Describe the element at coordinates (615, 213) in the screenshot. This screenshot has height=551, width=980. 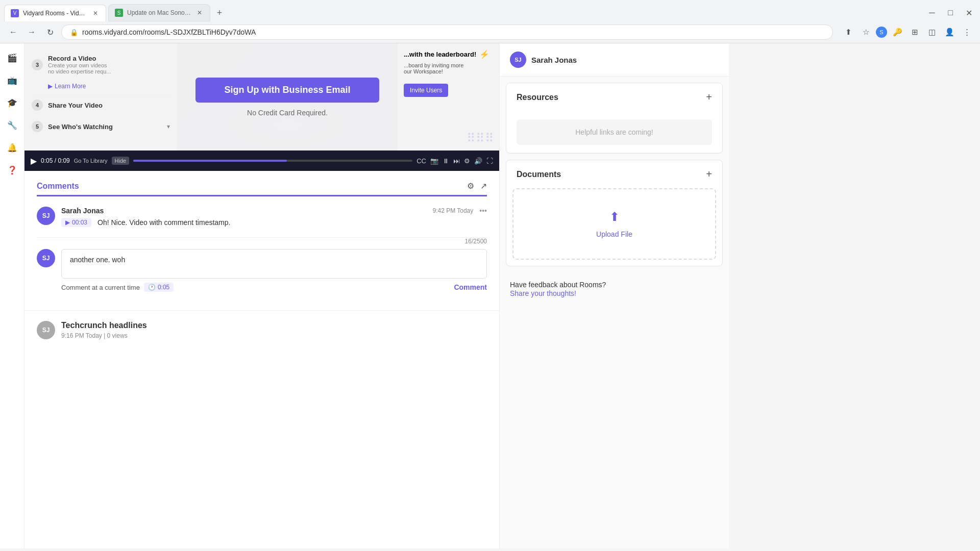
I see `documents-section: Documents + ⬆ Upload File` at that location.